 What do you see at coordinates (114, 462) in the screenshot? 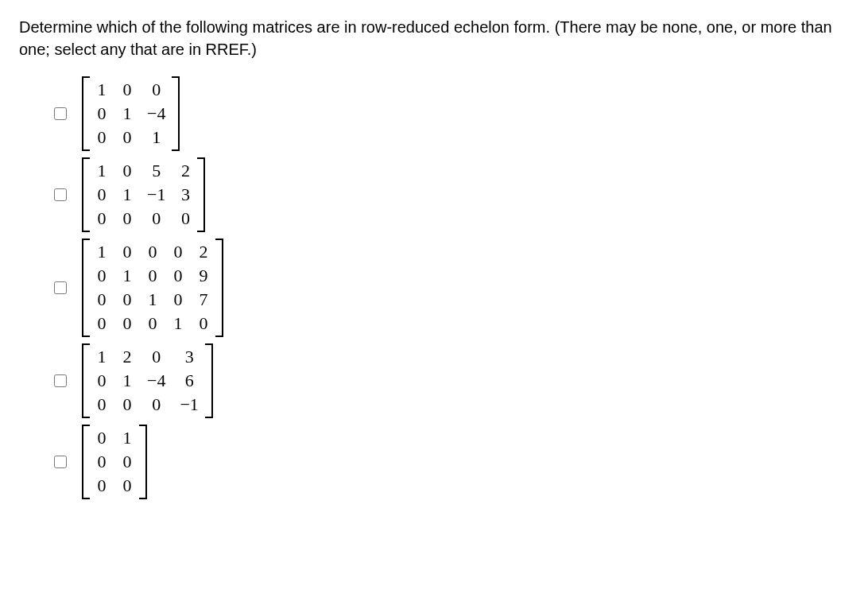
I see `matrix-5: 01 00 00` at bounding box center [114, 462].